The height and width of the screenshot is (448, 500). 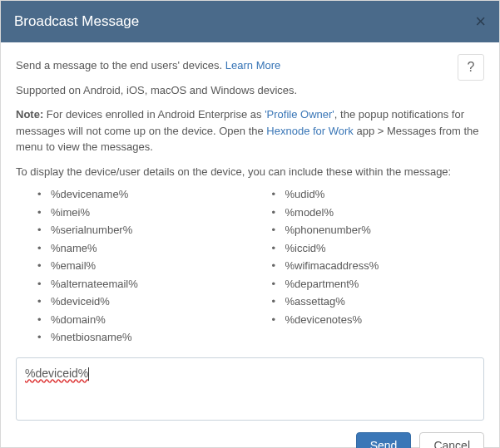 I want to click on list-item: %domain%, so click(x=141, y=320).